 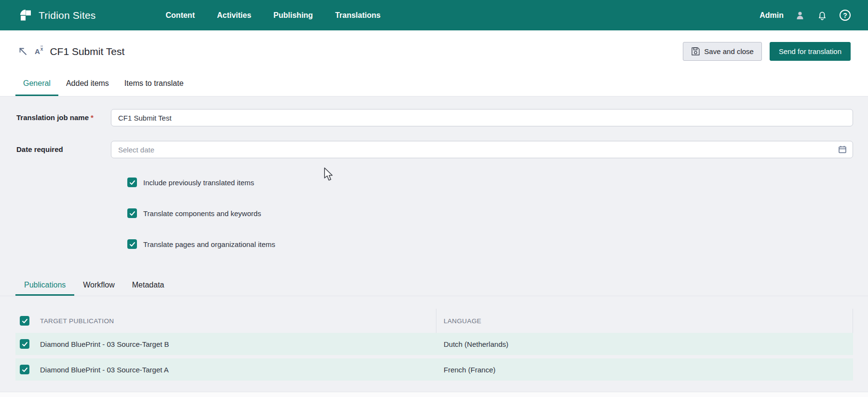 What do you see at coordinates (132, 213) in the screenshot?
I see `translate-components-checkbox` at bounding box center [132, 213].